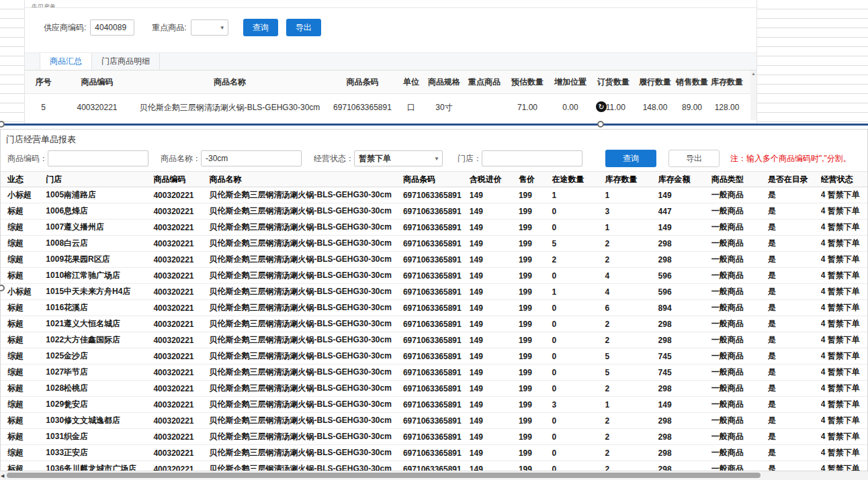 This screenshot has width=868, height=480. Describe the element at coordinates (632, 340) in the screenshot. I see `cell: 2` at that location.